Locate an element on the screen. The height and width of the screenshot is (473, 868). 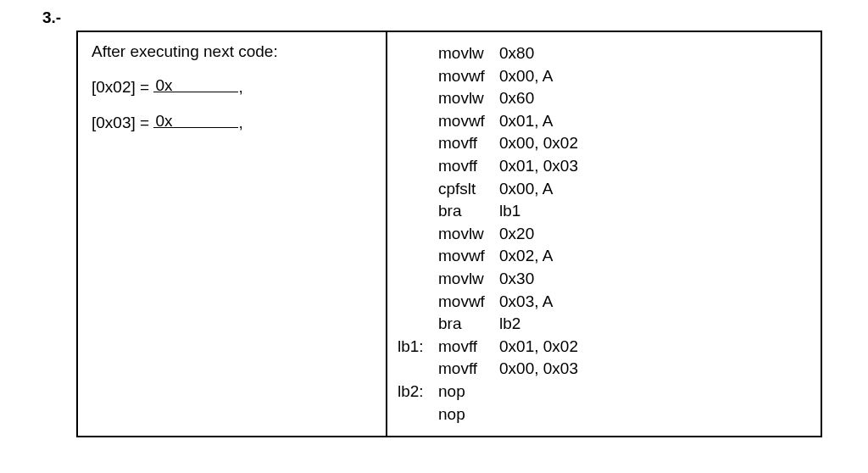
code-args: lb2 is located at coordinates (510, 324).